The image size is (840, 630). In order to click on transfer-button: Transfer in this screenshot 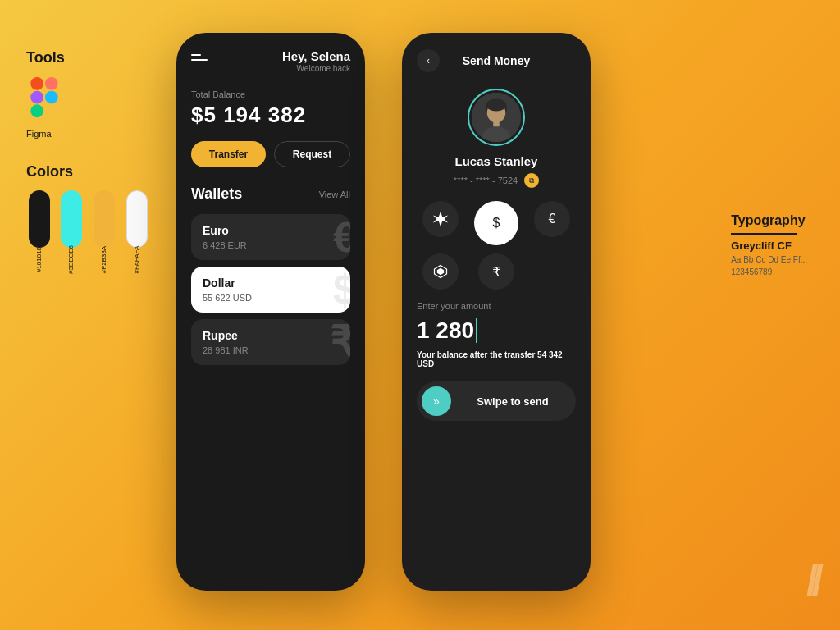, I will do `click(228, 154)`.